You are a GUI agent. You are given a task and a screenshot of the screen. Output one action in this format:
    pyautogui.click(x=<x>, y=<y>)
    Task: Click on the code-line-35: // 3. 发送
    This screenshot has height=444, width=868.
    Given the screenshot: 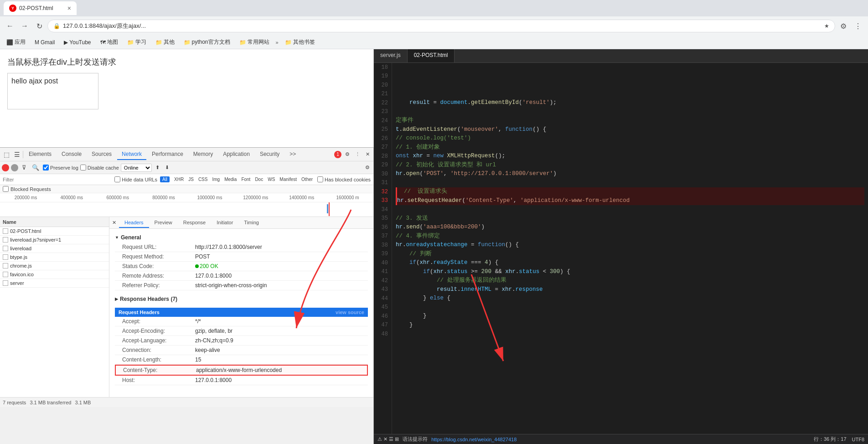 What is the action you would take?
    pyautogui.click(x=630, y=219)
    